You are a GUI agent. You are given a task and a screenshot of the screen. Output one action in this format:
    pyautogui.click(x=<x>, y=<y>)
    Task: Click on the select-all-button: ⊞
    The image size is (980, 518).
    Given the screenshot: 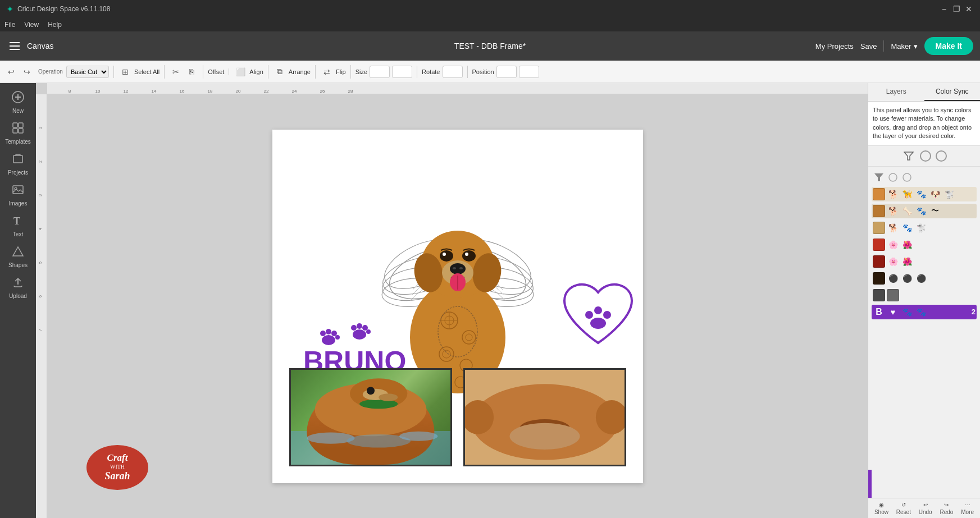 What is the action you would take?
    pyautogui.click(x=125, y=72)
    